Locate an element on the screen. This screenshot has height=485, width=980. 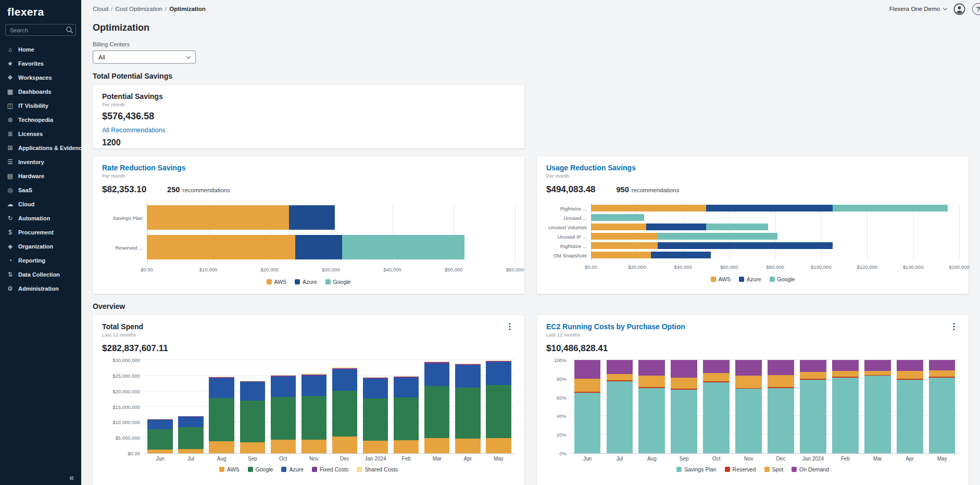
sidebar-item-inventory: ☰Inventory is located at coordinates (41, 161).